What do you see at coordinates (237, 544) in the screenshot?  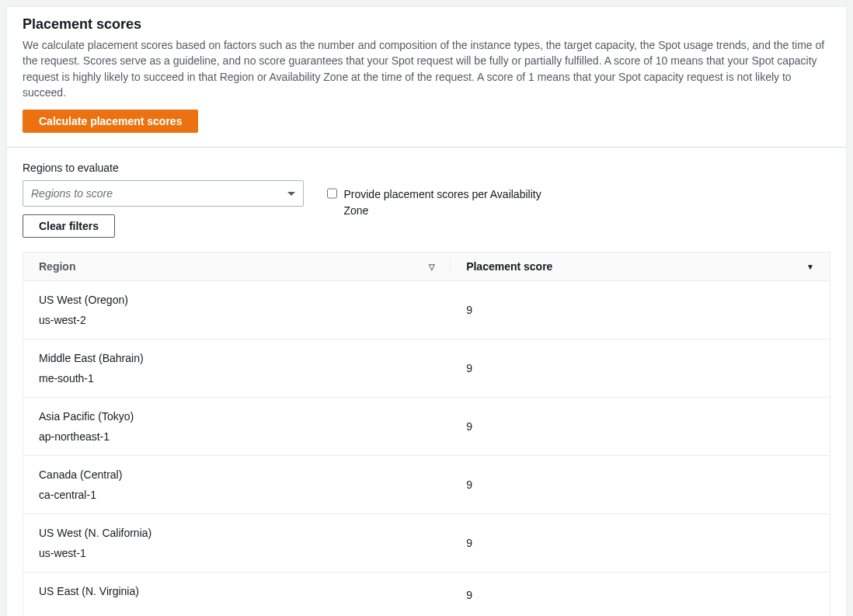 I see `region-cell: US West (N. California)us-west-1` at bounding box center [237, 544].